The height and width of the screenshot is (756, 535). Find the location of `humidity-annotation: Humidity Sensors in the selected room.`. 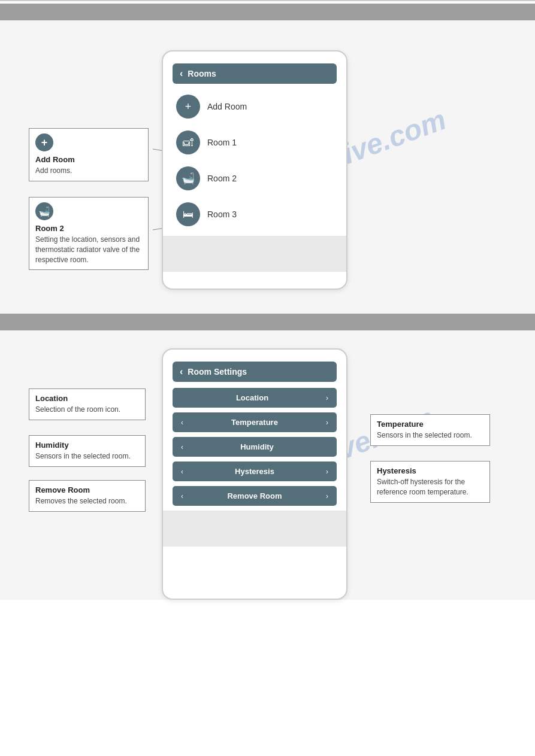

humidity-annotation: Humidity Sensors in the selected room. is located at coordinates (87, 451).